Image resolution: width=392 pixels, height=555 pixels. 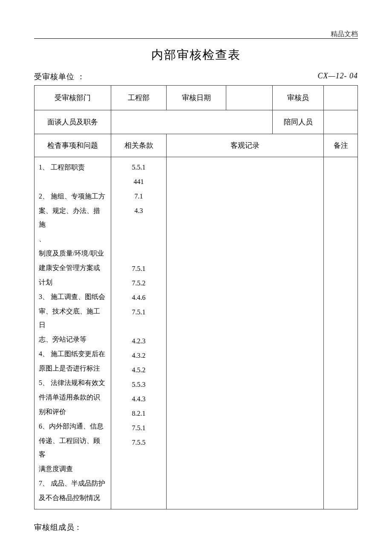 I want to click on dept-label-cell: 受审核部门, so click(x=73, y=98).